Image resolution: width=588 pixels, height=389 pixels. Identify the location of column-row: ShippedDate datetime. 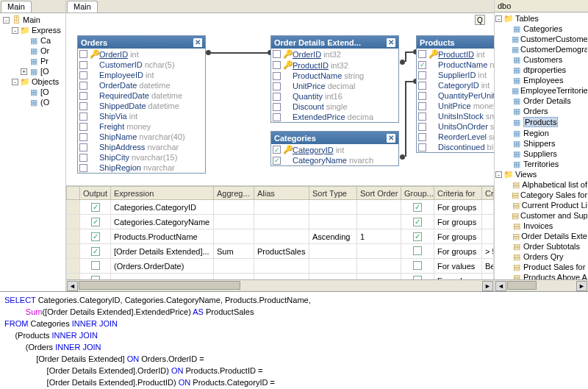
(141, 106).